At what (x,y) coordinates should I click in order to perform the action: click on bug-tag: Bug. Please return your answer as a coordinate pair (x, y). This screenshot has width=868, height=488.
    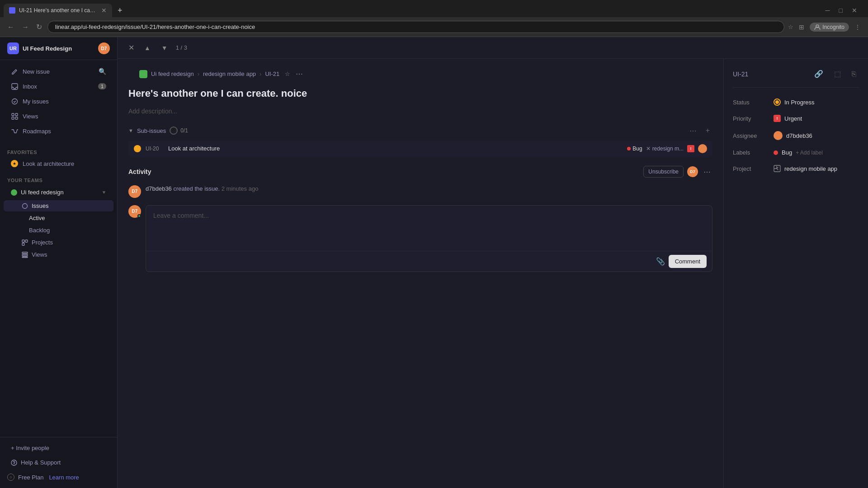
    Looking at the image, I should click on (635, 149).